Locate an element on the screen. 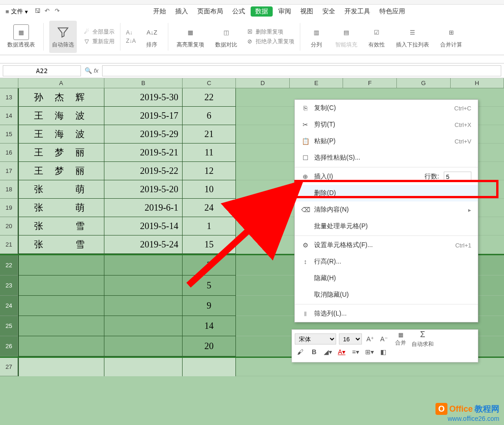 This screenshot has width=504, height=425. ribbon-validation: ☑ 有效性 is located at coordinates (377, 37).